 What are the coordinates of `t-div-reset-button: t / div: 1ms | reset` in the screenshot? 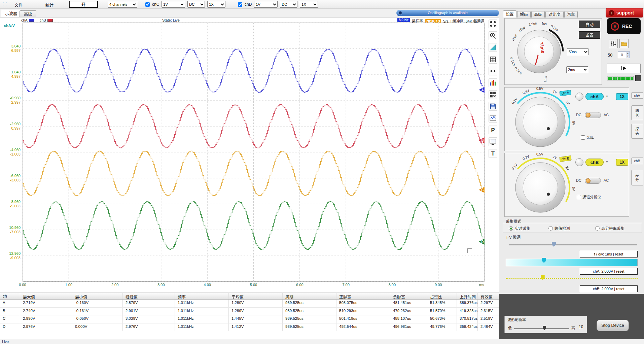 It's located at (609, 254).